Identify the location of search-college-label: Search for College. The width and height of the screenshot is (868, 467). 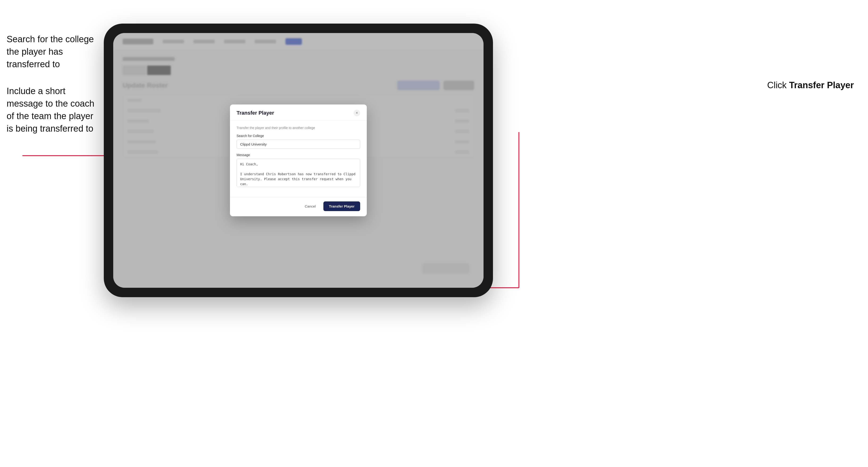
(299, 136).